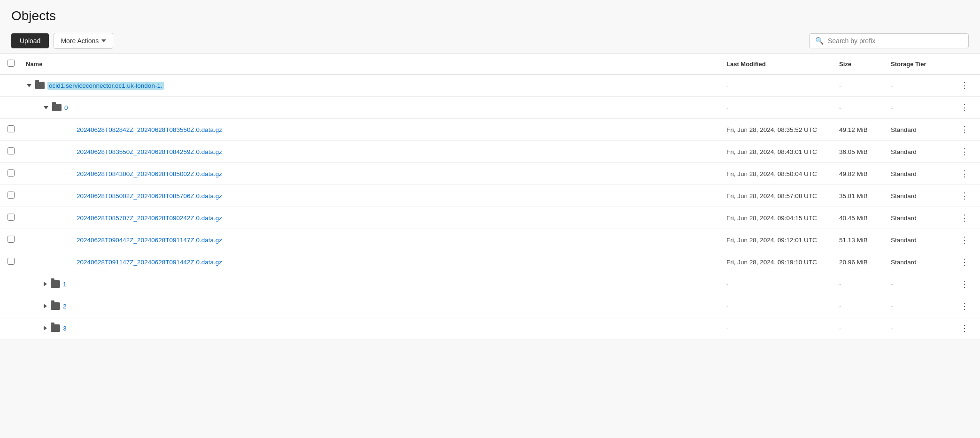 The height and width of the screenshot is (438, 980). I want to click on row-name-cell: 20240628T090442Z_20240628T091147Z.0.data…, so click(369, 240).